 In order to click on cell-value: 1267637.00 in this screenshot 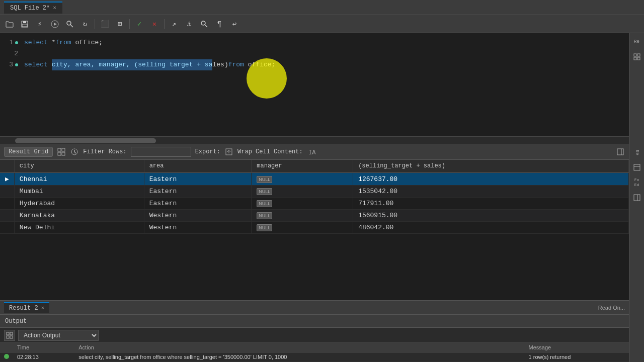, I will do `click(491, 179)`.